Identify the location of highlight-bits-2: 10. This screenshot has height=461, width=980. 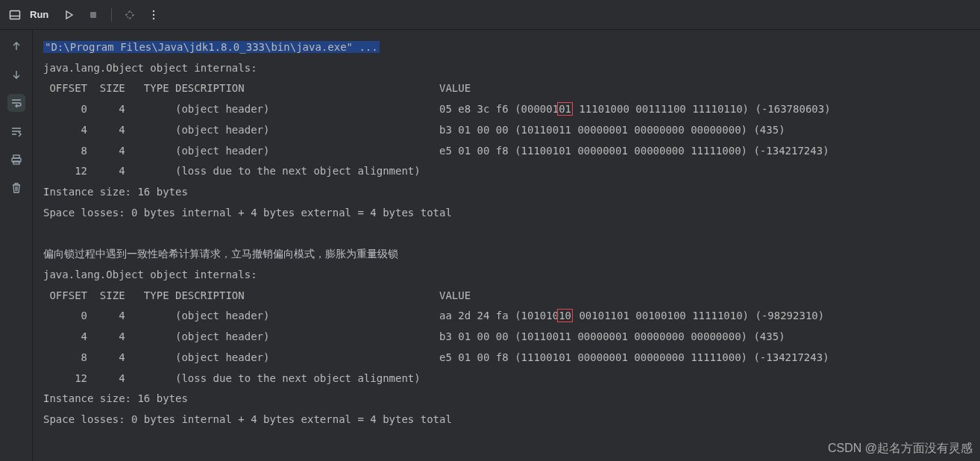
(565, 316).